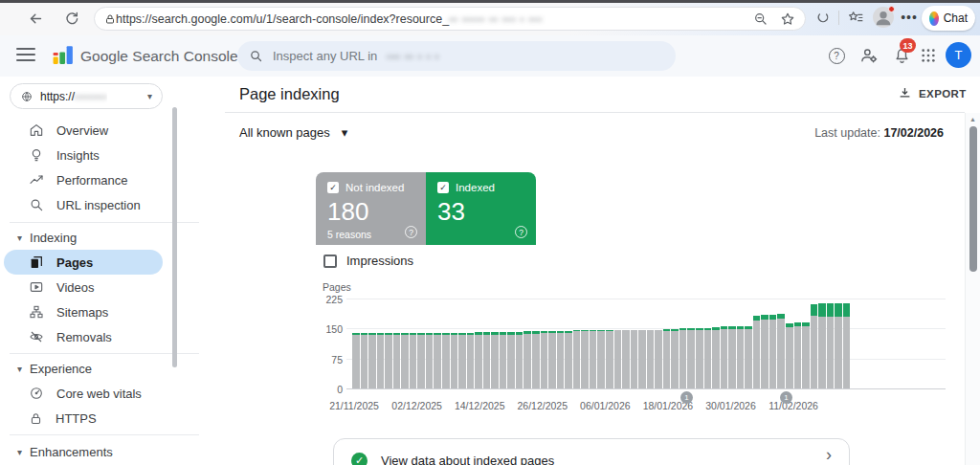  I want to click on scroll-up-arrow-icon: ▲, so click(972, 119).